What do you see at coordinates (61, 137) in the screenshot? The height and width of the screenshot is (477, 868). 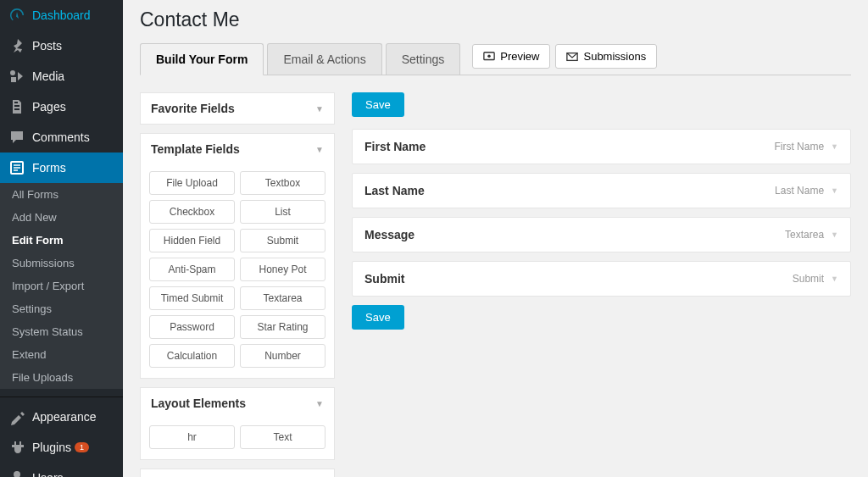 I see `menu-label: Comments` at bounding box center [61, 137].